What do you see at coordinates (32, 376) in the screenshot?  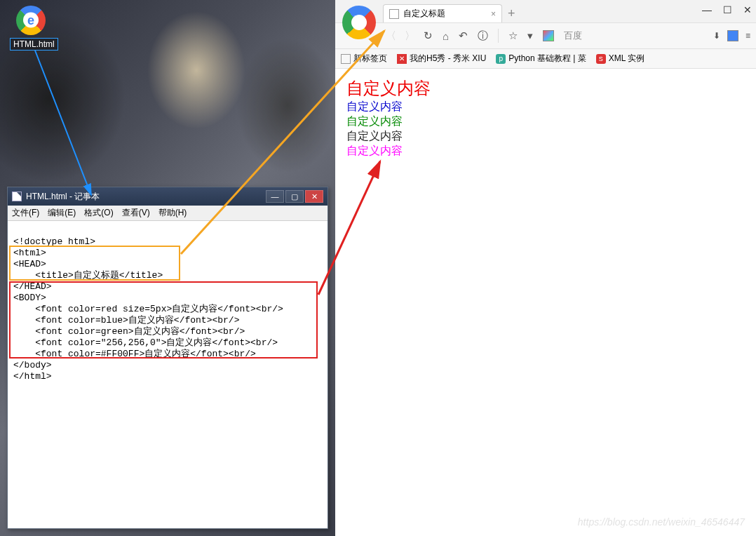 I see `code-line: </html>` at bounding box center [32, 376].